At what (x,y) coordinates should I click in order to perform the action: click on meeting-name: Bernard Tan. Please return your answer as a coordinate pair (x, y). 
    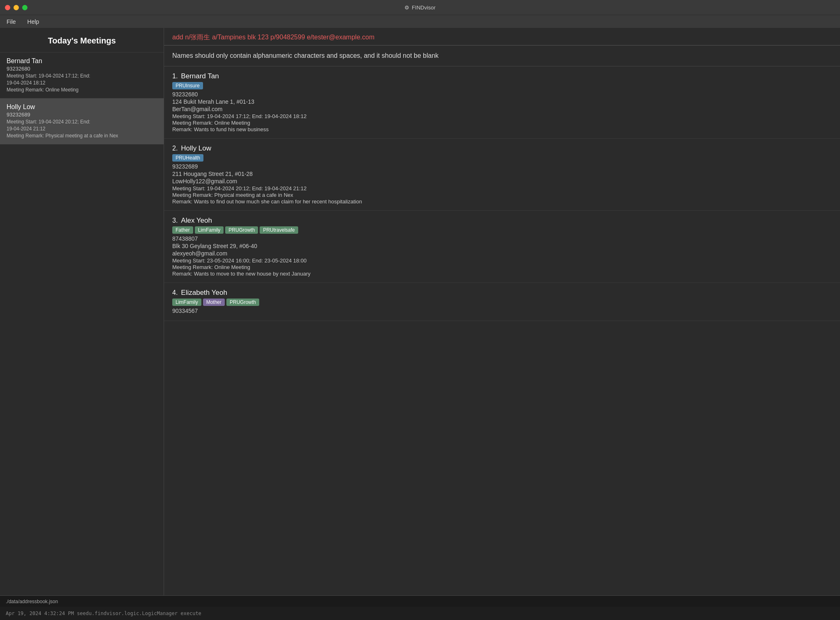
    Looking at the image, I should click on (82, 61).